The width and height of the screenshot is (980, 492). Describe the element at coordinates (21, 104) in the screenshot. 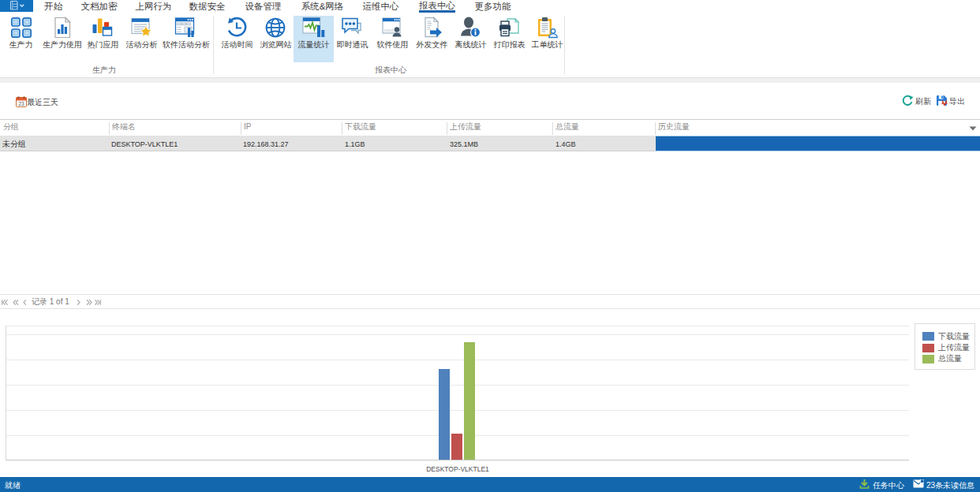

I see `svg-text: 23` at that location.